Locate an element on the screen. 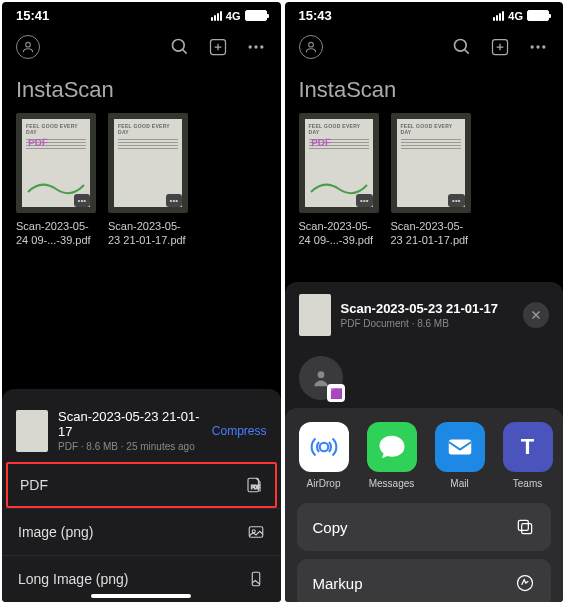  home-indicator is located at coordinates (141, 596).